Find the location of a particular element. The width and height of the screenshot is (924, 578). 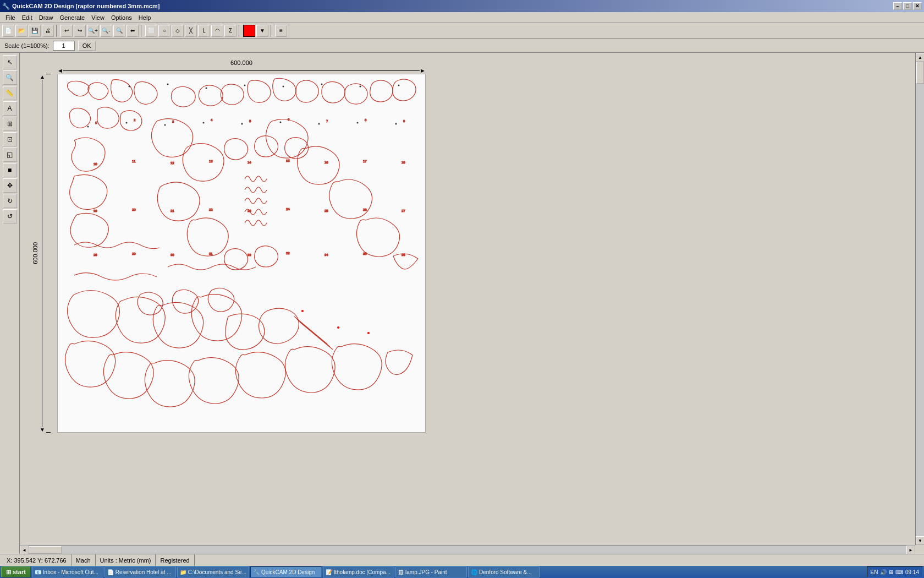

tool-snap: ⊞ is located at coordinates (10, 124).